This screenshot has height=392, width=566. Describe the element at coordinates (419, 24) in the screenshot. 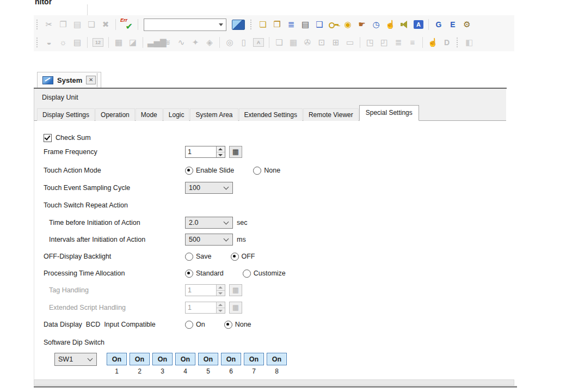

I see `text-table-icon: A` at that location.